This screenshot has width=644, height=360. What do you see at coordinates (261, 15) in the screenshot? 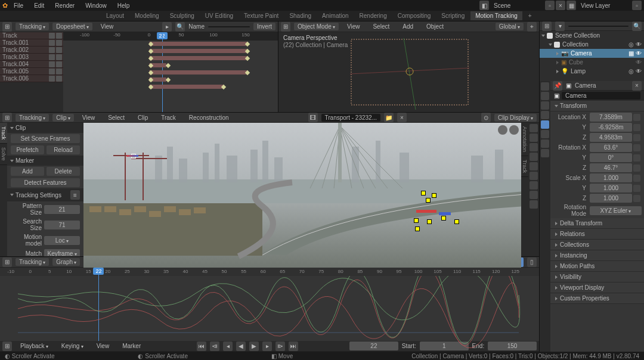
I see `ws-texpaint: Texture Paint` at bounding box center [261, 15].